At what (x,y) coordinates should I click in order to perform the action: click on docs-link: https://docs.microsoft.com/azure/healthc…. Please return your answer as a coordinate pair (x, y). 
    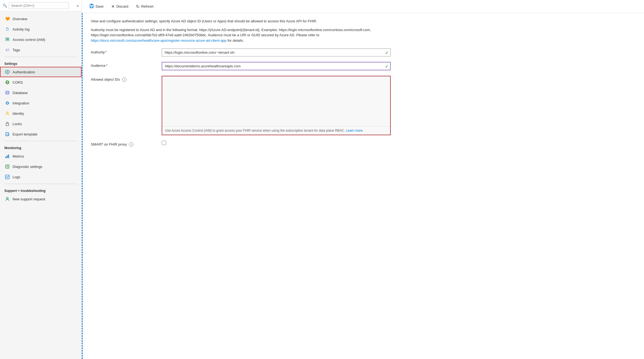
    Looking at the image, I should click on (159, 40).